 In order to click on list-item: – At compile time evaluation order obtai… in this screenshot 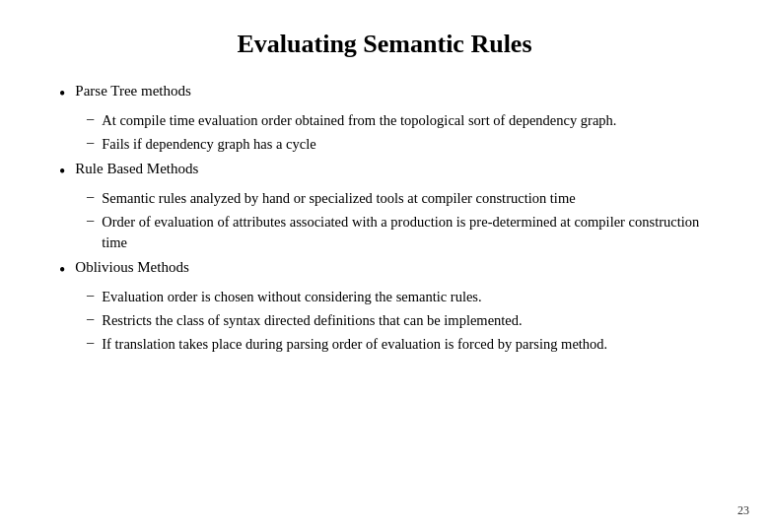, I will do `click(403, 120)`.